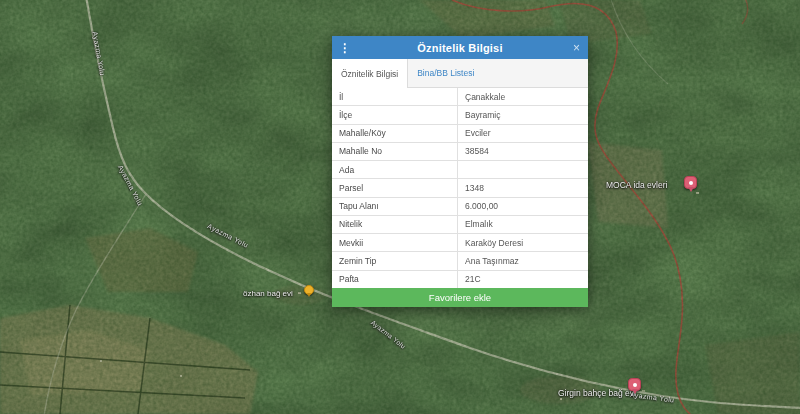  Describe the element at coordinates (394, 97) in the screenshot. I see `row-label: İl` at that location.